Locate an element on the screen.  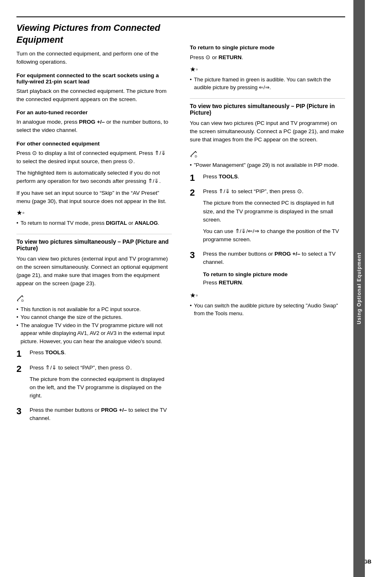
scart-body: Start playback on the connected equipmen… is located at coordinates (94, 95).